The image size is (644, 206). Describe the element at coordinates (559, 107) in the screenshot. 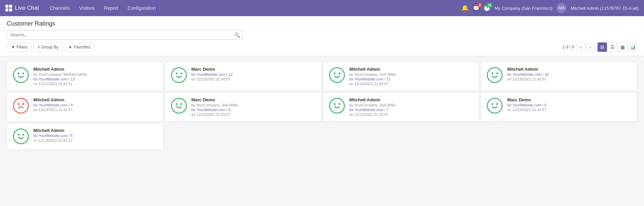

I see `rating-card: Marc Demo for YourWebsite.com / 6 on 12/…` at that location.